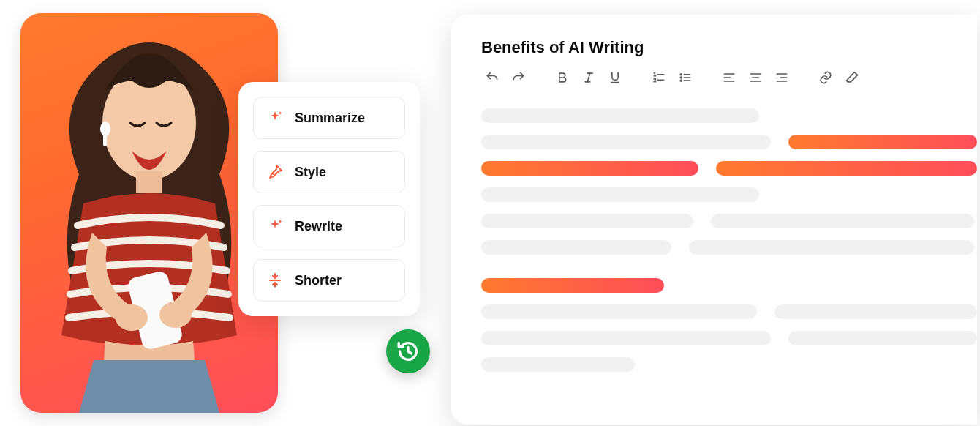  I want to click on undo-button, so click(492, 78).